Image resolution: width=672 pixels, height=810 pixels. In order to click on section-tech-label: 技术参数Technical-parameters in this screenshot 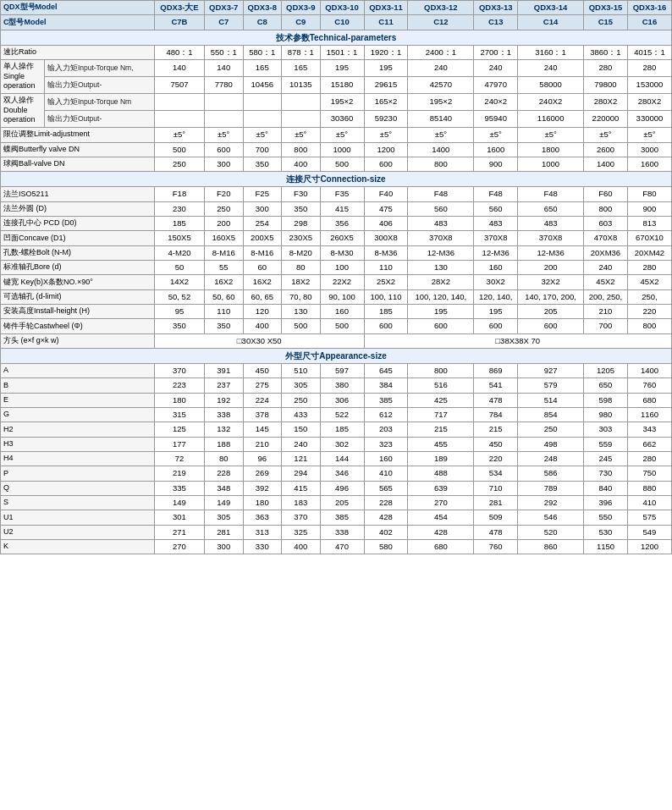, I will do `click(337, 37)`.